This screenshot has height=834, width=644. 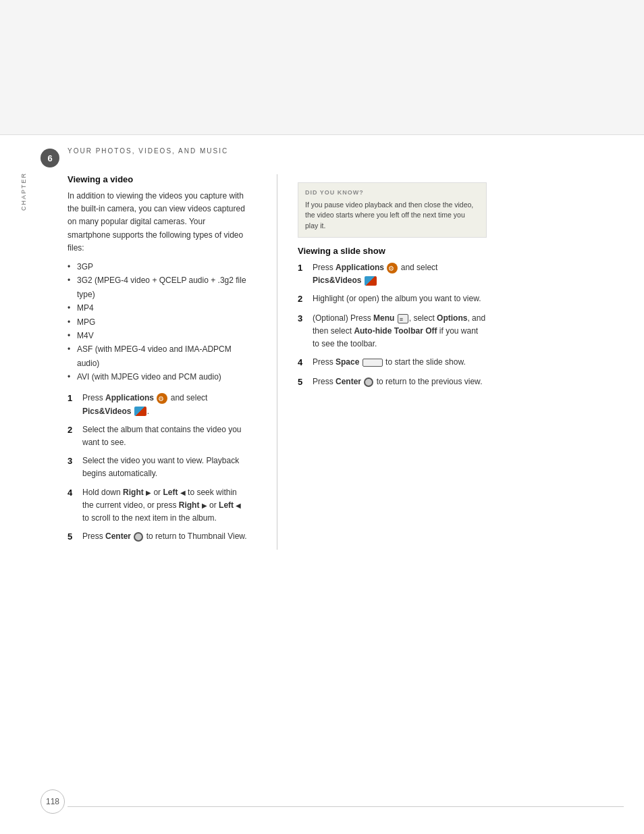 I want to click on step-5: 5 Press Center to return to Thumbnail Vi…, so click(x=159, y=538).